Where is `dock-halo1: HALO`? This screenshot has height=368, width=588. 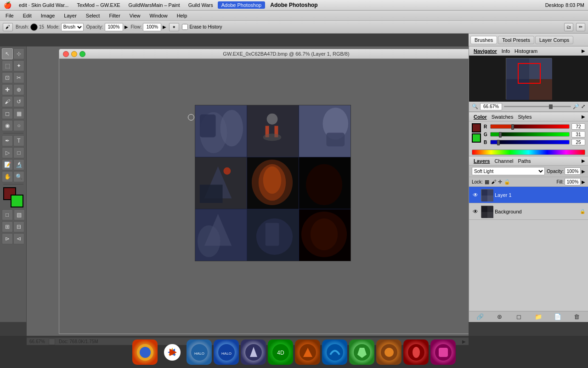
dock-halo1: HALO is located at coordinates (199, 352).